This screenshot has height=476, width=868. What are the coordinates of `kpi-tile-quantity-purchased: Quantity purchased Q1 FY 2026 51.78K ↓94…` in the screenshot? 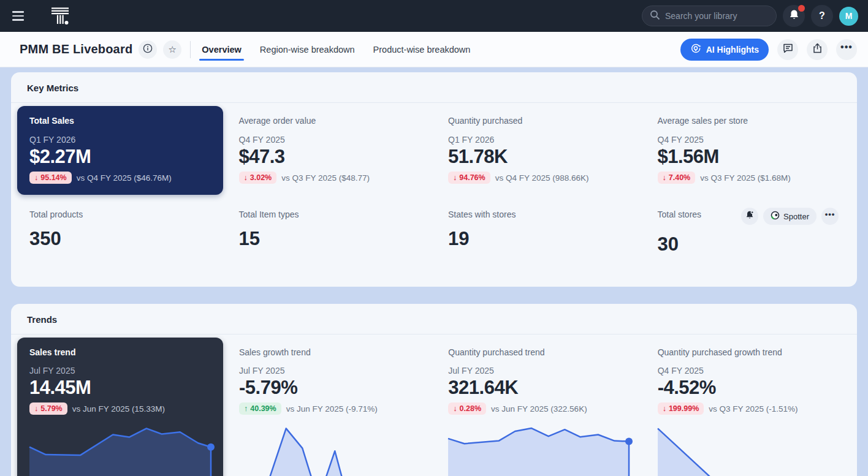 It's located at (539, 151).